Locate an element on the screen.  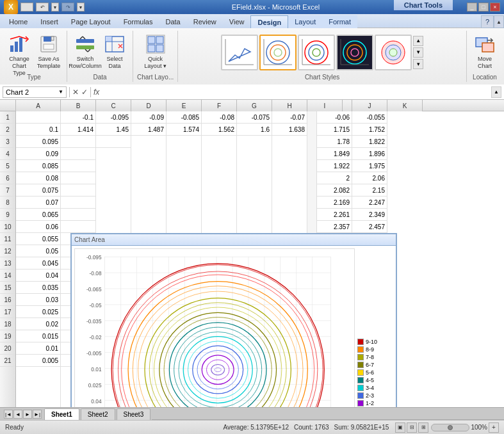
select-data-btn: Select Data is located at coordinates (115, 52).